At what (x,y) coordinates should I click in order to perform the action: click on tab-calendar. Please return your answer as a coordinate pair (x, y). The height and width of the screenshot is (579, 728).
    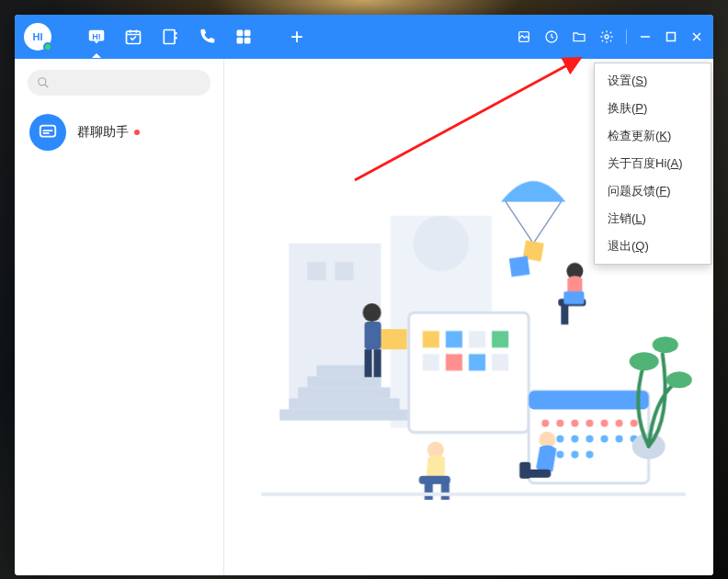
    Looking at the image, I should click on (133, 37).